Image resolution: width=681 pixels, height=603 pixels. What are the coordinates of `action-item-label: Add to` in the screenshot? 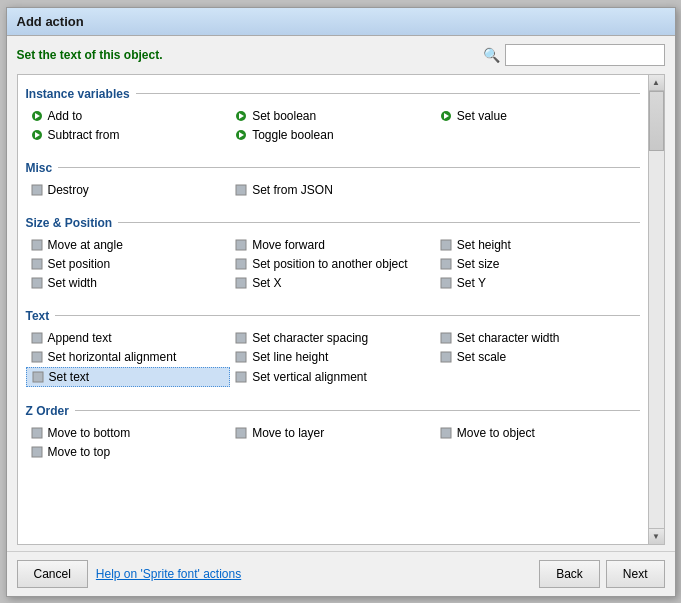 It's located at (66, 116).